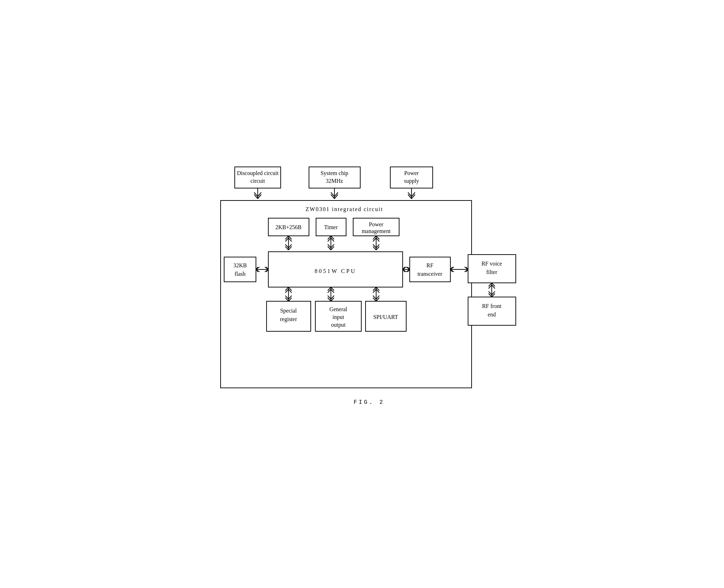  Describe the element at coordinates (410, 194) in the screenshot. I see `arrow3-left2` at that location.